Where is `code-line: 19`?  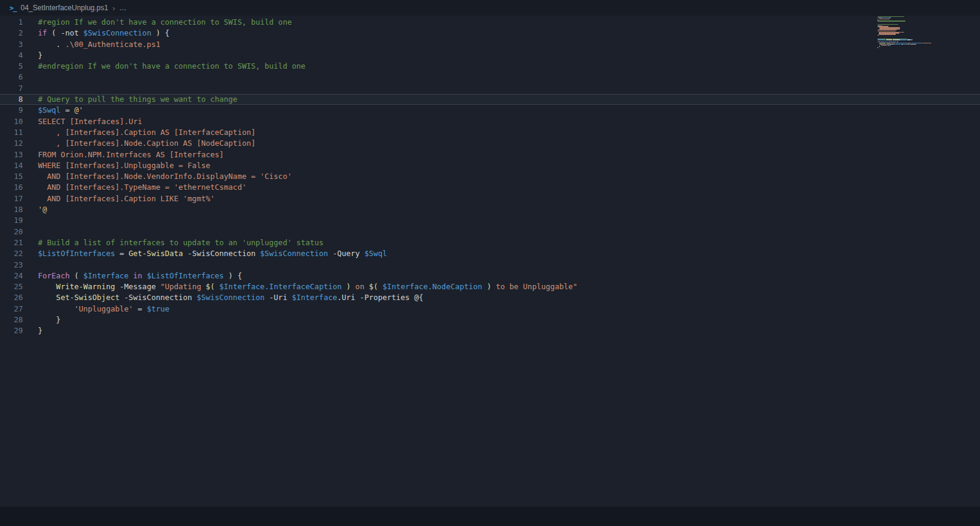 code-line: 19 is located at coordinates (490, 221).